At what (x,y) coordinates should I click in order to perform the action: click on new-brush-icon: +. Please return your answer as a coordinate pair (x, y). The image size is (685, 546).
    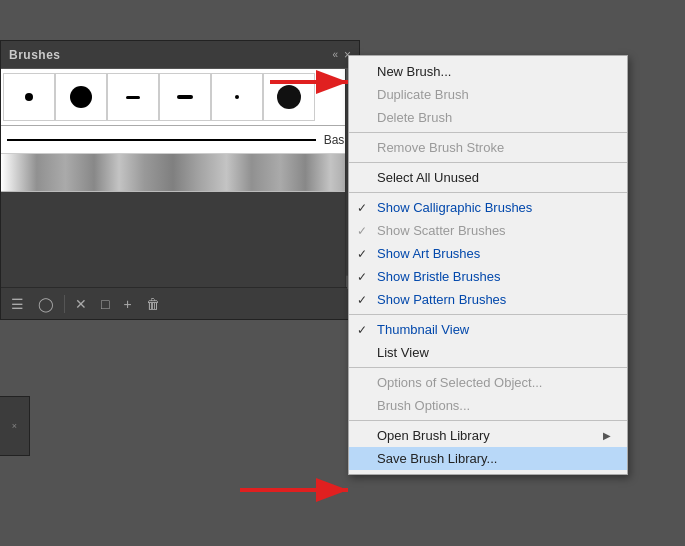
    Looking at the image, I should click on (127, 304).